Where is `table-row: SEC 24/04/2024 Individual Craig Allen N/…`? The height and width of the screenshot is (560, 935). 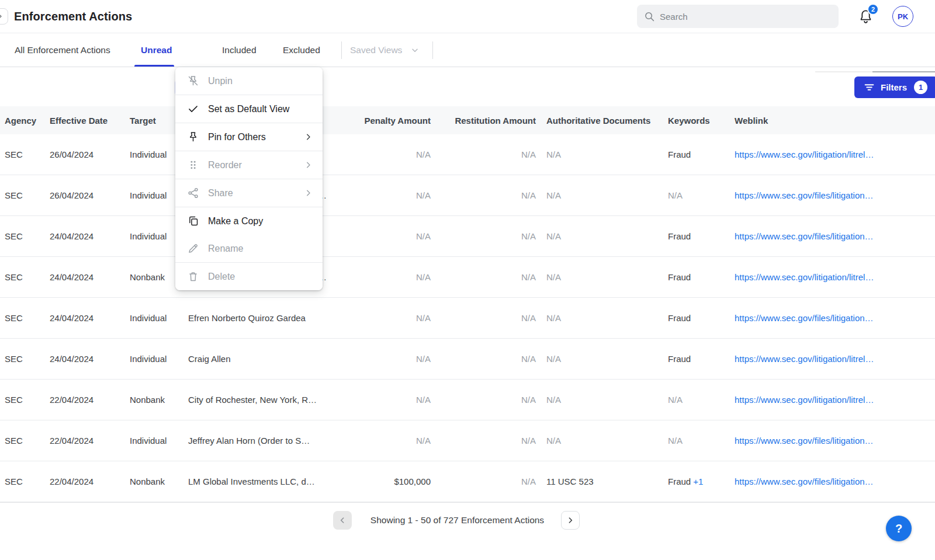 table-row: SEC 24/04/2024 Individual Craig Allen N/… is located at coordinates (468, 359).